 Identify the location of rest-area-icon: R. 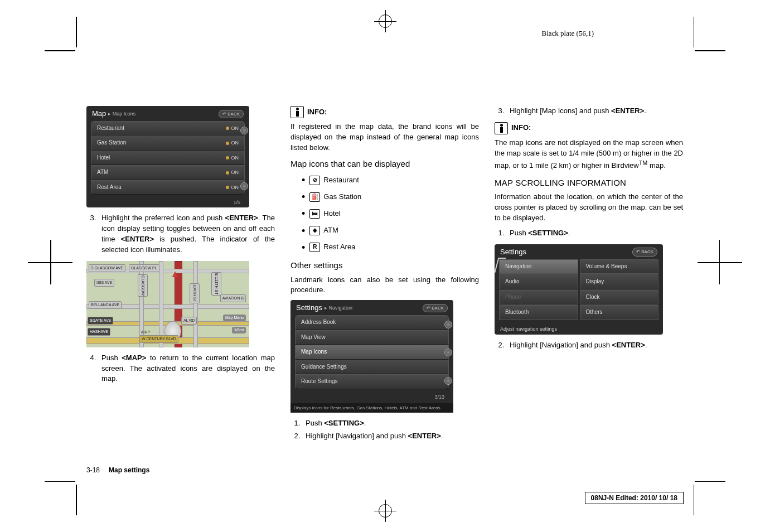
(314, 248).